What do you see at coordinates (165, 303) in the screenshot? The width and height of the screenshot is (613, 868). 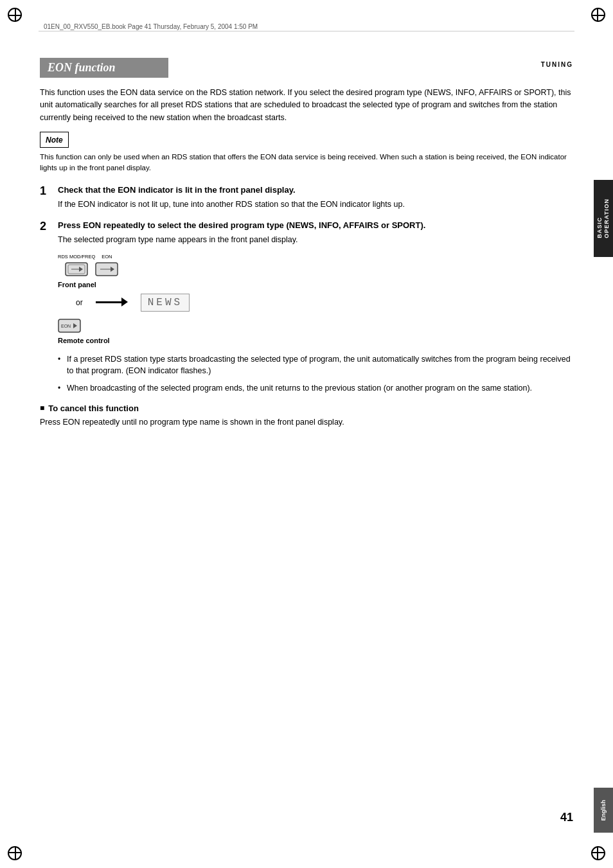 I see `news-display: NEWS` at bounding box center [165, 303].